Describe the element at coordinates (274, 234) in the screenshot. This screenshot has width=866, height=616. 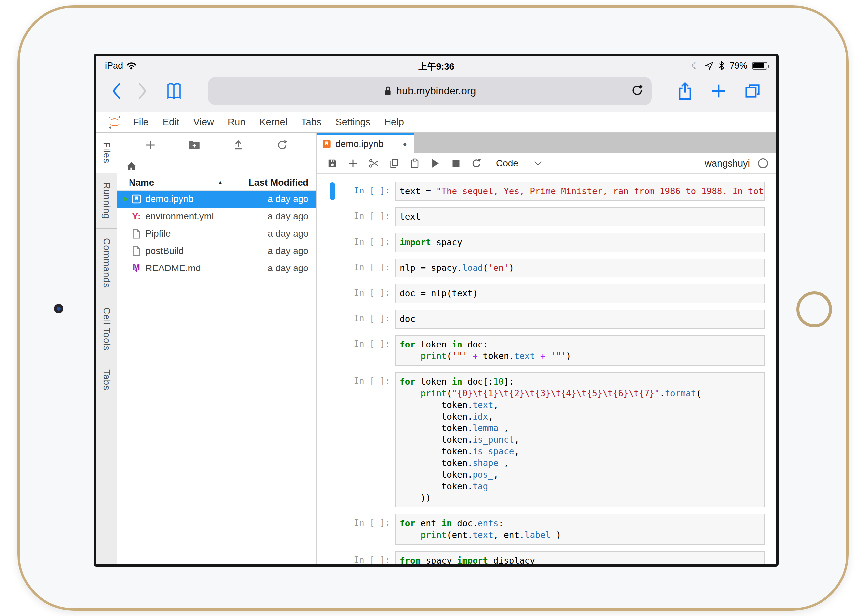
I see `file-modified: a day ago` at that location.